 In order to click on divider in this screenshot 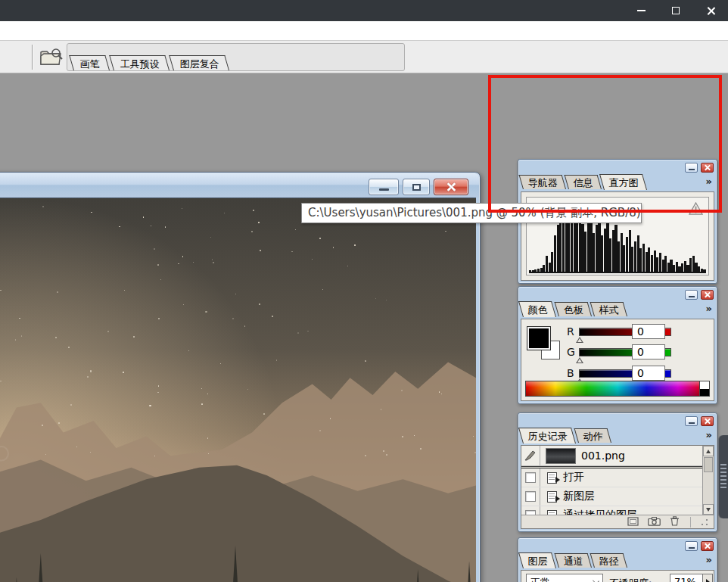, I will do `click(690, 522)`.